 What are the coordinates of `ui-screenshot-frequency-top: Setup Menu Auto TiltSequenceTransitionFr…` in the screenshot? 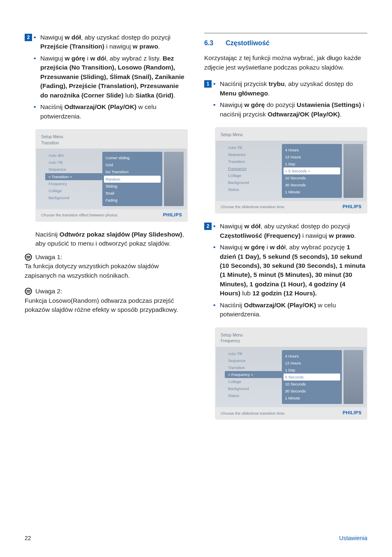 It's located at (291, 170).